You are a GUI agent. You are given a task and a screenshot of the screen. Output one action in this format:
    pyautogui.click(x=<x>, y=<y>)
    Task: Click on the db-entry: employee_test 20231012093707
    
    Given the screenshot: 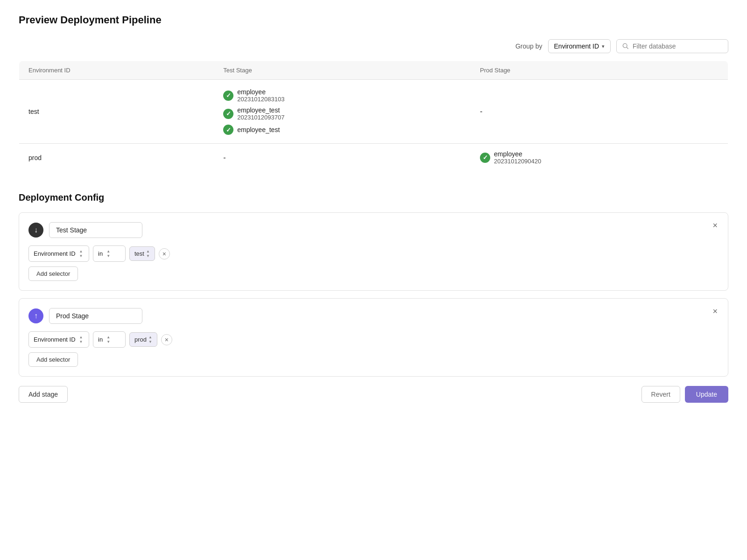 What is the action you would take?
    pyautogui.click(x=342, y=114)
    